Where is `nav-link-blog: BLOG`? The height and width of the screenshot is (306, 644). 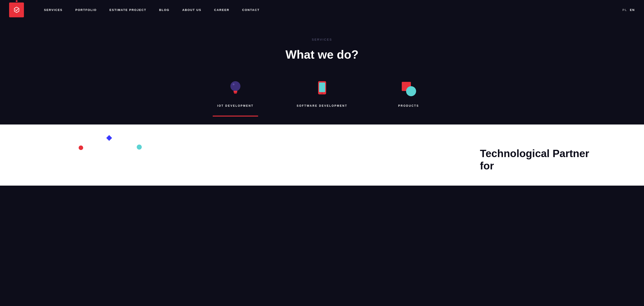
nav-link-blog: BLOG is located at coordinates (164, 10).